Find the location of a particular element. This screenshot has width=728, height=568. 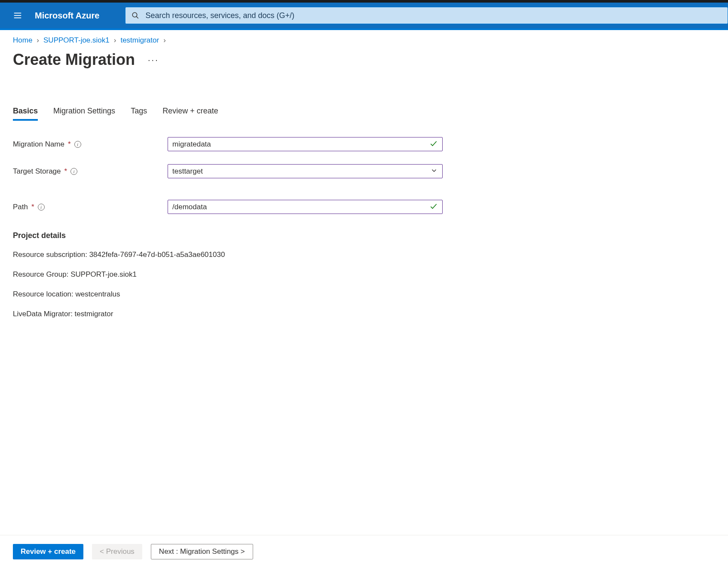

review-create-button: Review + create is located at coordinates (48, 552).